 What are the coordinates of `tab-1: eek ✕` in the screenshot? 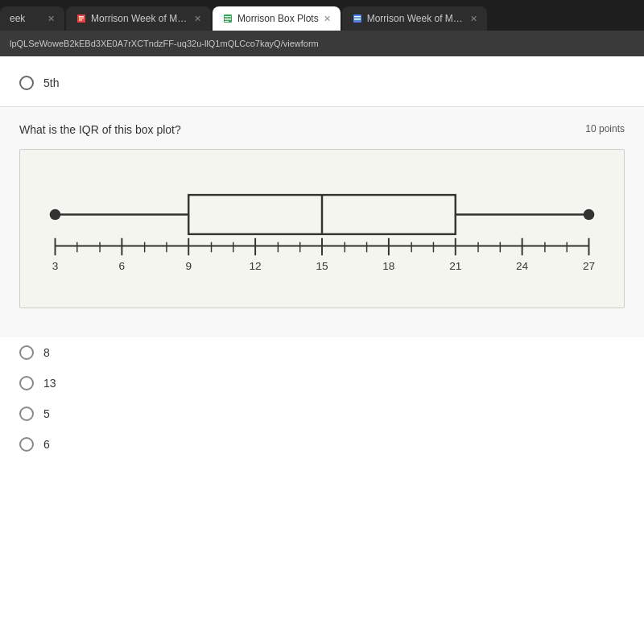 It's located at (32, 19).